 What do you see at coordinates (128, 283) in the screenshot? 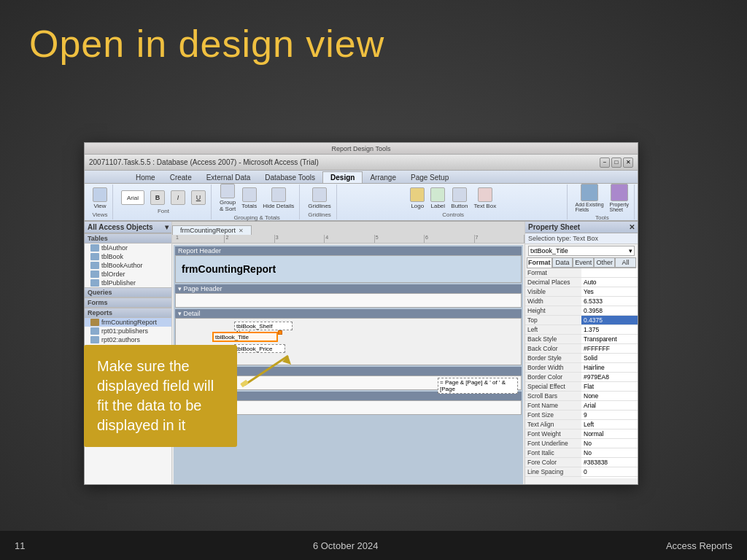
I see `nav-item-tblpublisher: tblPublisher` at bounding box center [128, 283].